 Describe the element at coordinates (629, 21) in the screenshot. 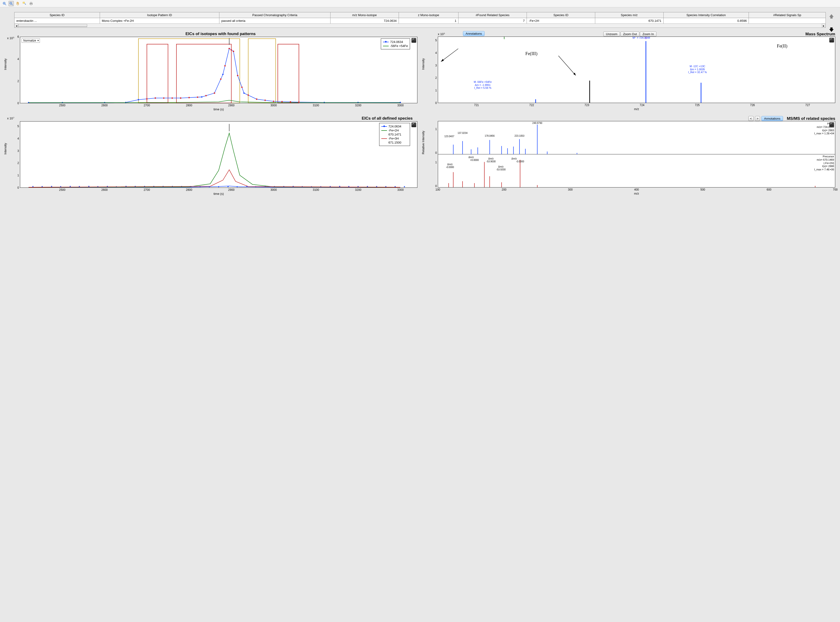

I see `cell-sp-mz: 670.1471` at that location.